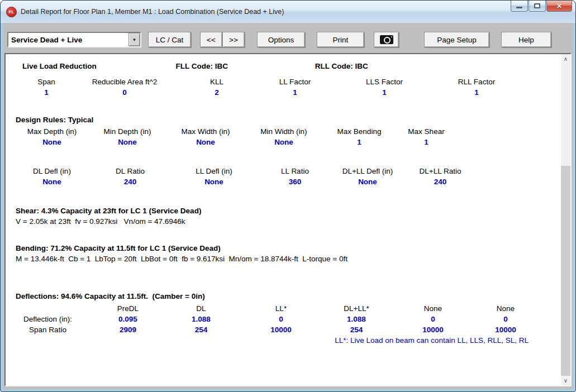  I want to click on header-cell, so click(48, 308).